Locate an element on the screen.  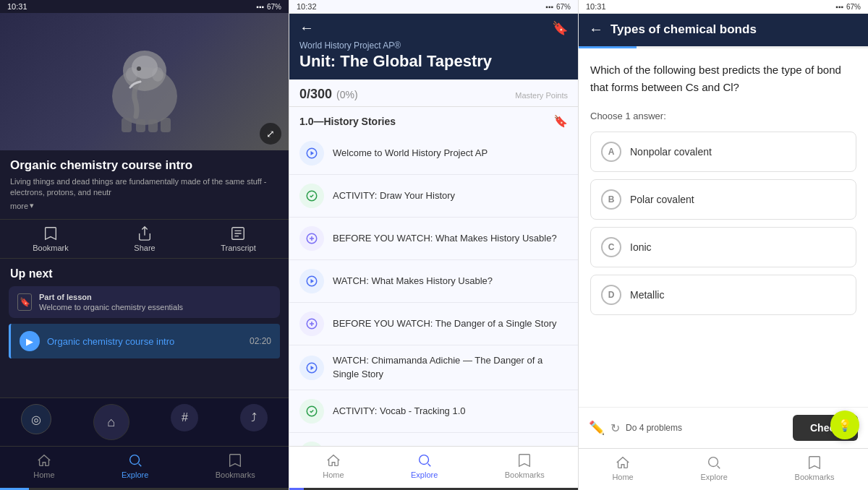
lesson-card-text: Part of lesson Welcome to organic chemis… is located at coordinates (111, 302).